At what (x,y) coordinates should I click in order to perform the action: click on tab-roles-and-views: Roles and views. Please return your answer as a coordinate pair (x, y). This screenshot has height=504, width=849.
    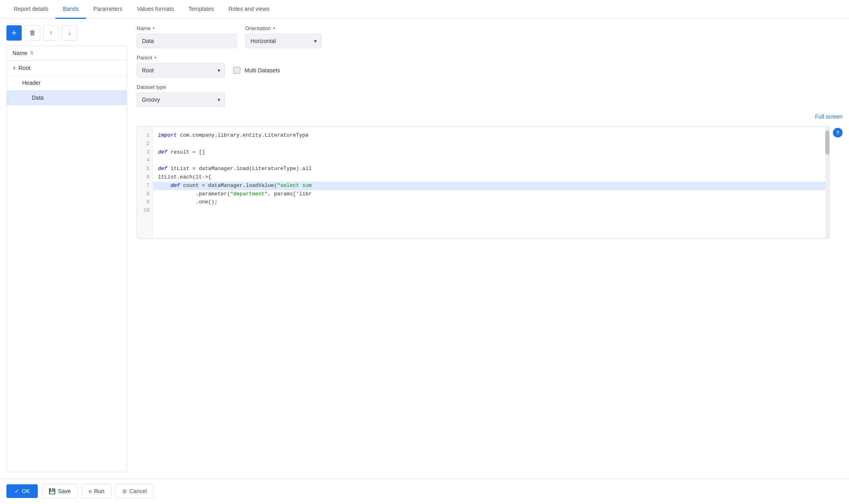
    Looking at the image, I should click on (249, 10).